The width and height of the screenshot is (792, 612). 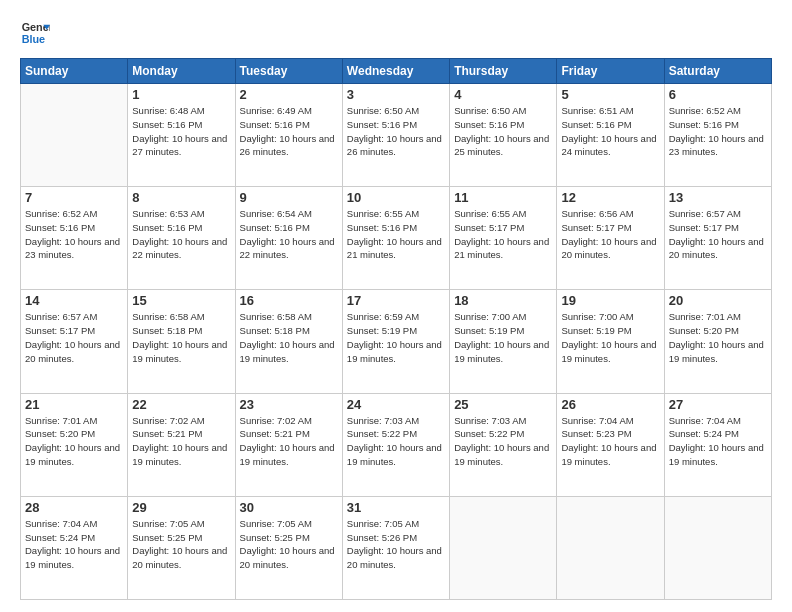 What do you see at coordinates (34, 39) in the screenshot?
I see `svg-text: Blue` at bounding box center [34, 39].